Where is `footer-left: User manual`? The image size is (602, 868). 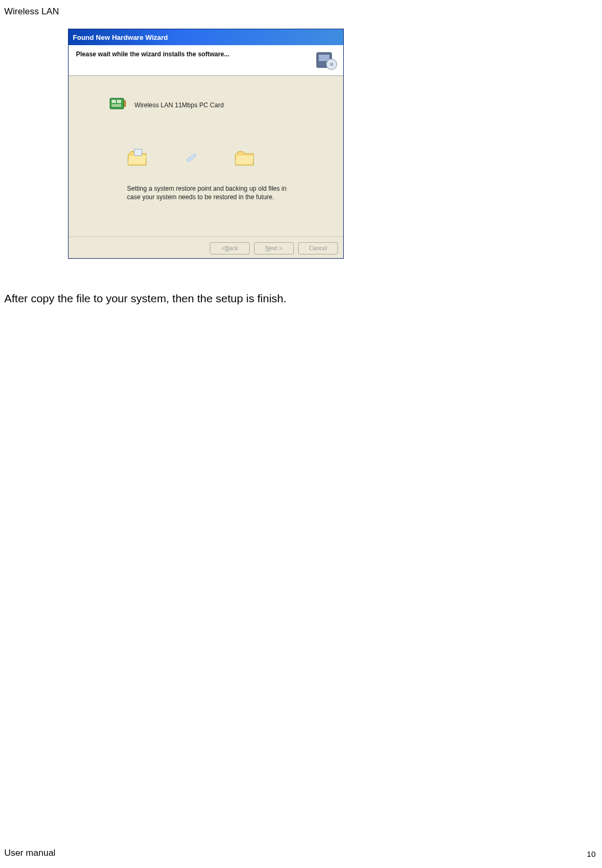
footer-left: User manual is located at coordinates (30, 853).